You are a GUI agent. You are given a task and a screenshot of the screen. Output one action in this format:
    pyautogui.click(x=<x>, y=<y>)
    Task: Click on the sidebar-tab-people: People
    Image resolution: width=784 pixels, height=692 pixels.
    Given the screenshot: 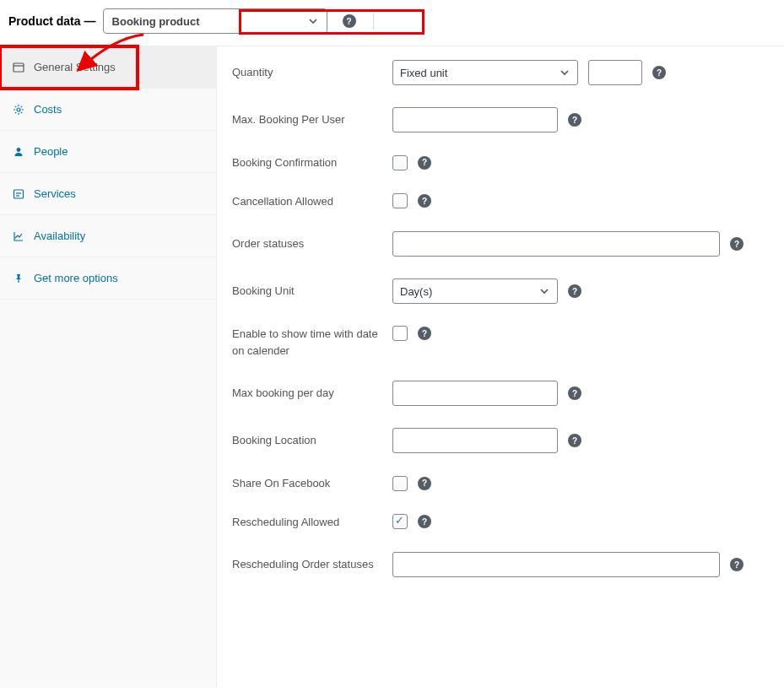 What is the action you would take?
    pyautogui.click(x=108, y=152)
    